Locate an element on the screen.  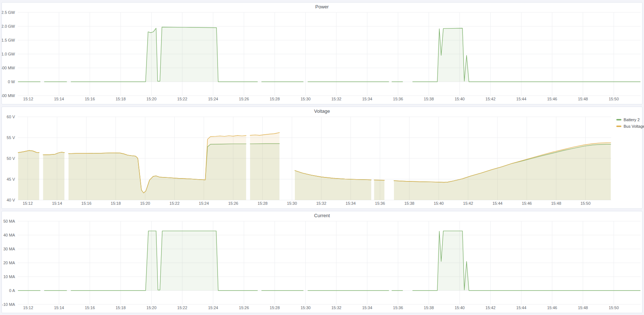
svg-text: 10 MA is located at coordinates (9, 277).